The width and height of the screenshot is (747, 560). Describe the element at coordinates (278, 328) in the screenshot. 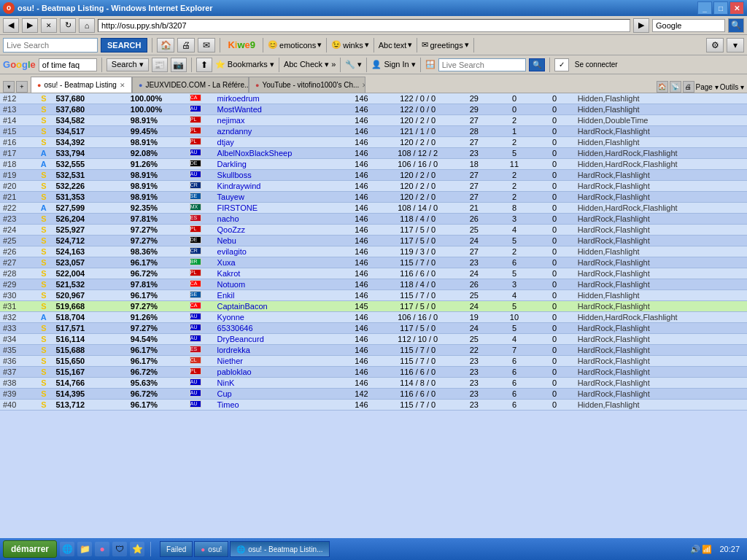

I see `cell-username: 65330646` at that location.